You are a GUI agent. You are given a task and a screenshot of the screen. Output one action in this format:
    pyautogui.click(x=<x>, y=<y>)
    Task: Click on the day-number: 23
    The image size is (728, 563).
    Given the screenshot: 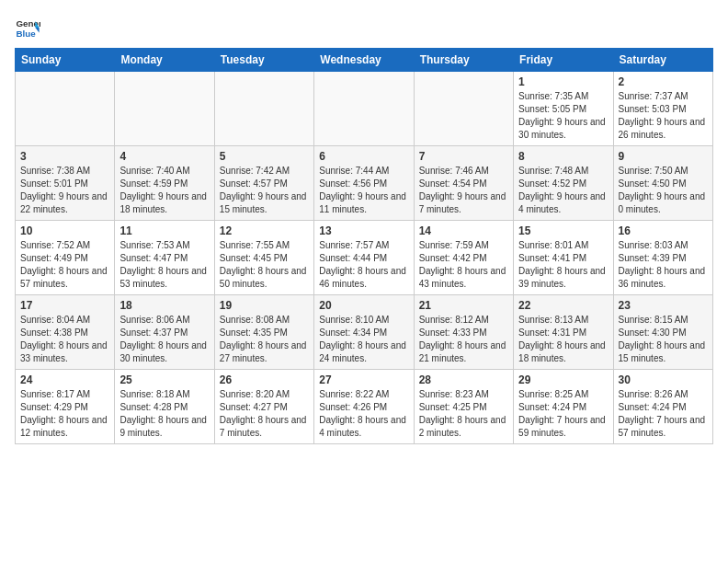 What is the action you would take?
    pyautogui.click(x=664, y=305)
    